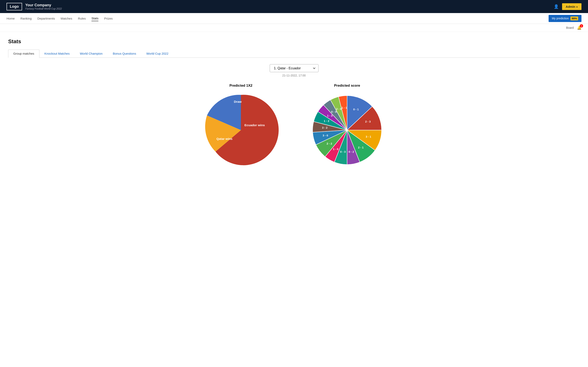 The height and width of the screenshot is (367, 588). I want to click on pie2-label: 1 - 1, so click(344, 108).